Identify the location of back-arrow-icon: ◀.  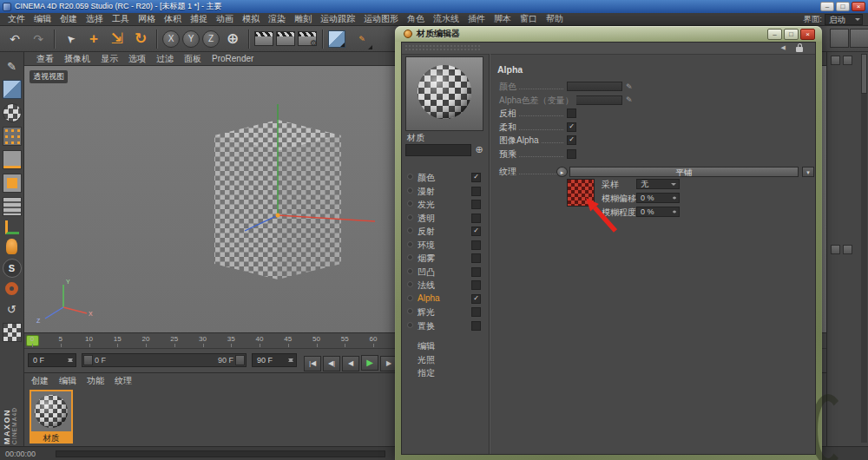
(783, 48).